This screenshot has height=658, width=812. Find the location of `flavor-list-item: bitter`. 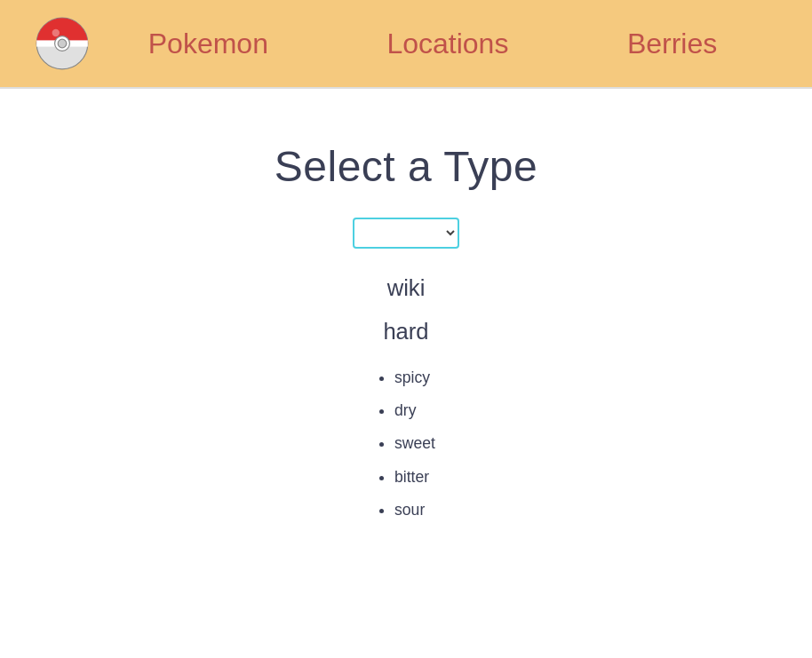

flavor-list-item: bitter is located at coordinates (415, 478).